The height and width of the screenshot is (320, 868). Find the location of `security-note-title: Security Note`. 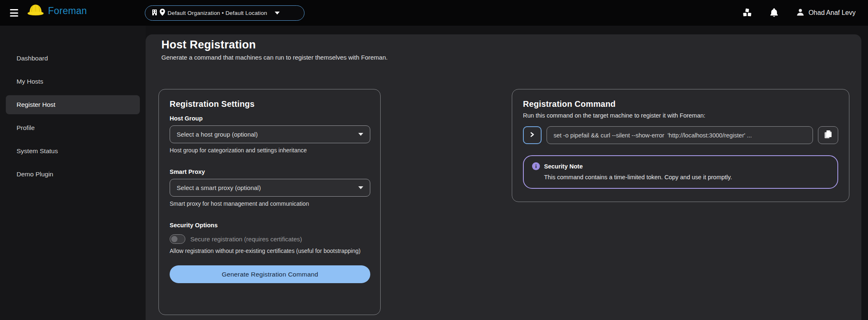

security-note-title: Security Note is located at coordinates (563, 166).